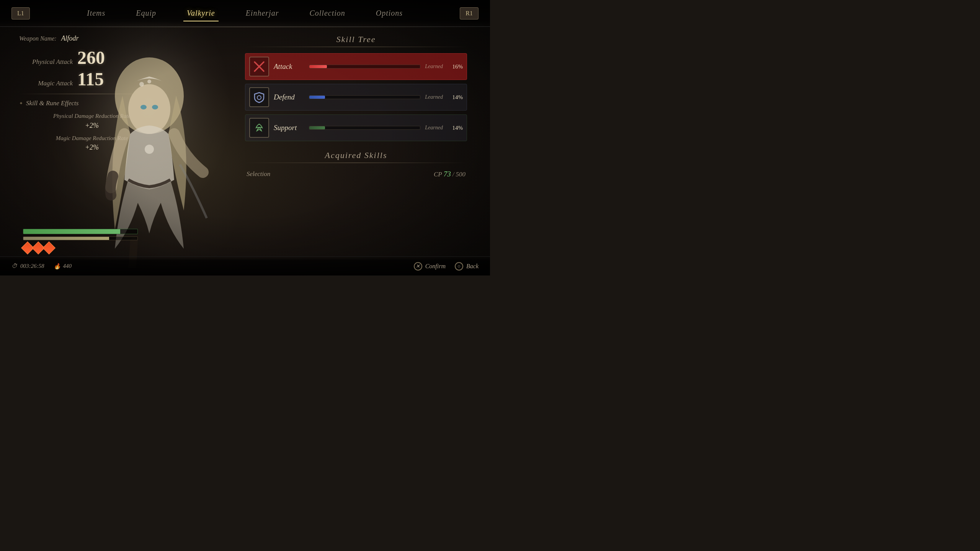 The width and height of the screenshot is (980, 551). I want to click on navigation-bar: L1 Items Equip Valkyrie Einherjar Collec…, so click(245, 13).